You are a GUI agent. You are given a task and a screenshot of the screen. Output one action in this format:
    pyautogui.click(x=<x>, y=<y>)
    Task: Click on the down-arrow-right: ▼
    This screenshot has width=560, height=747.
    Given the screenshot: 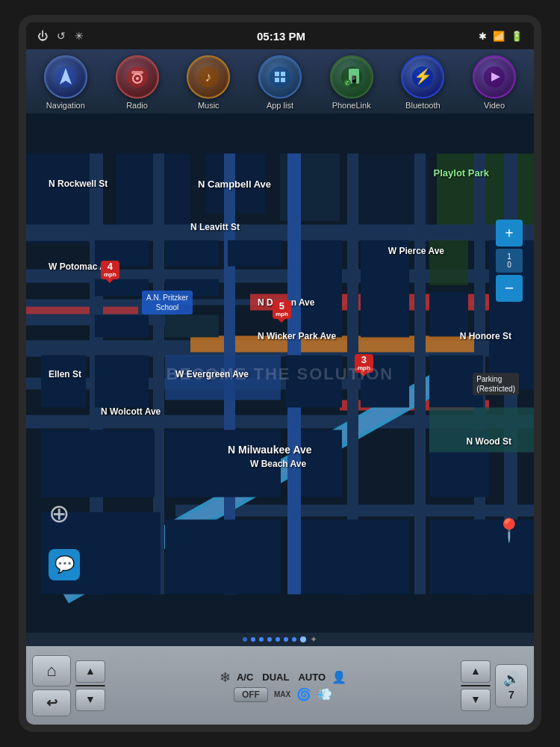 What is the action you would take?
    pyautogui.click(x=476, y=700)
    